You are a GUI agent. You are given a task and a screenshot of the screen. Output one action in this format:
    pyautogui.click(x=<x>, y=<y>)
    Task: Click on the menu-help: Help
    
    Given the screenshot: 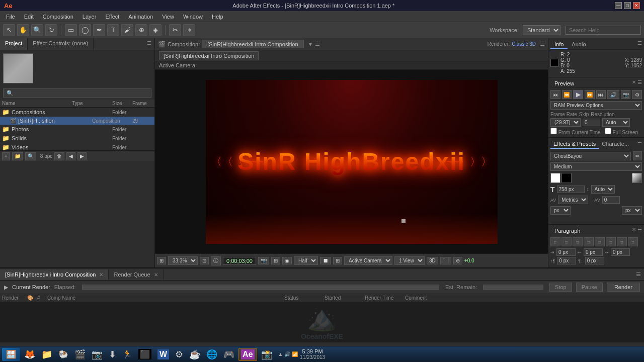 What is the action you would take?
    pyautogui.click(x=217, y=17)
    